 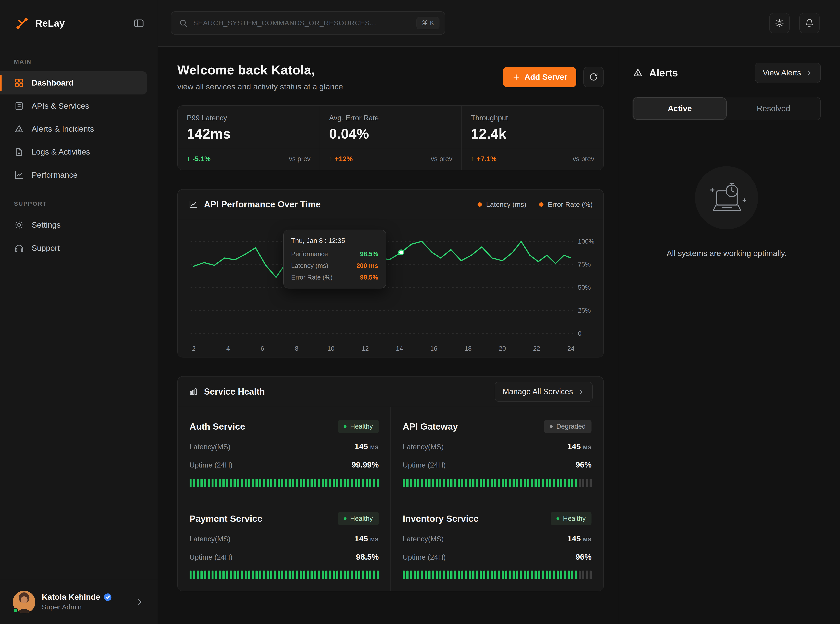 What do you see at coordinates (584, 264) in the screenshot?
I see `svg-text: 75%` at bounding box center [584, 264].